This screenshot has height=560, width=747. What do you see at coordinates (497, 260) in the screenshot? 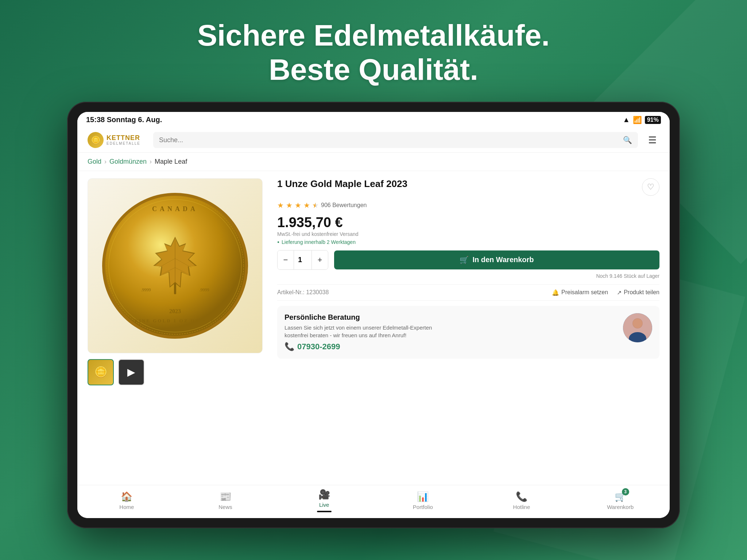
I see `add-to-cart-button: 🛒 In den Warenkorb` at bounding box center [497, 260].